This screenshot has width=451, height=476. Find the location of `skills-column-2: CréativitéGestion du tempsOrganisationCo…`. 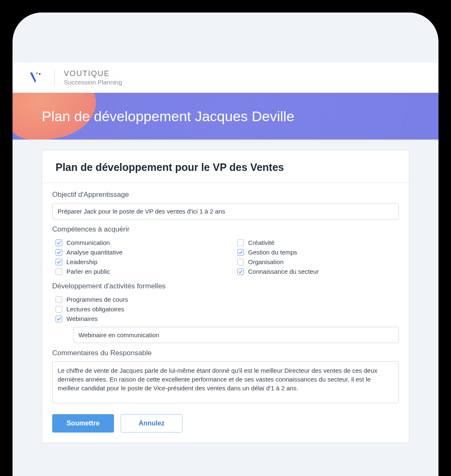

skills-column-2: CréativitéGestion du tempsOrganisationCo… is located at coordinates (317, 257).